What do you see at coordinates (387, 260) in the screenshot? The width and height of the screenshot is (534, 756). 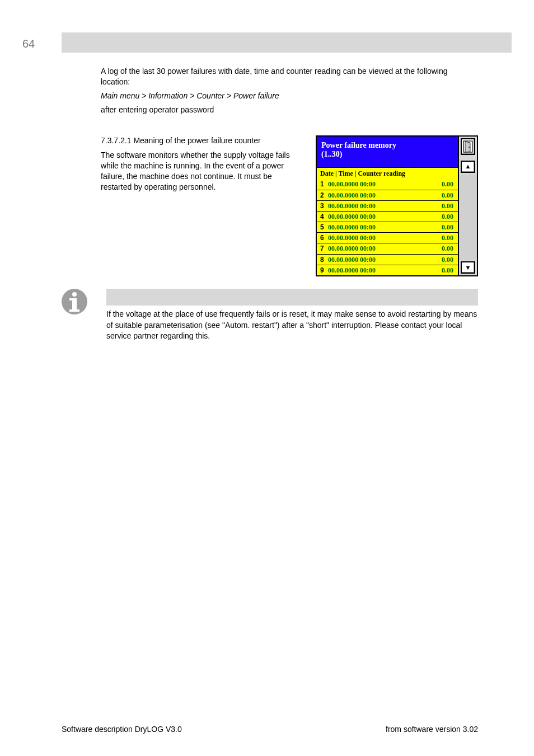 I see `hmi-row: 800.00.0000 00:000.00` at bounding box center [387, 260].